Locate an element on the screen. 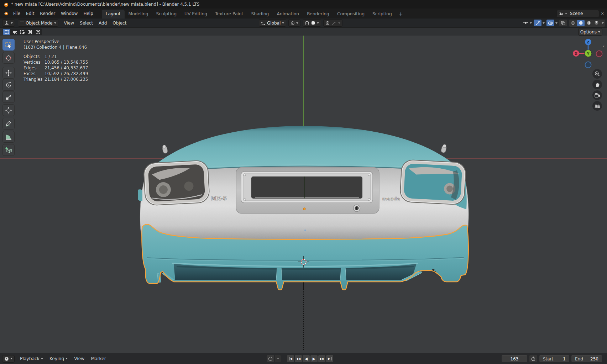 This screenshot has width=607, height=364. measure-tool-icon is located at coordinates (9, 137).